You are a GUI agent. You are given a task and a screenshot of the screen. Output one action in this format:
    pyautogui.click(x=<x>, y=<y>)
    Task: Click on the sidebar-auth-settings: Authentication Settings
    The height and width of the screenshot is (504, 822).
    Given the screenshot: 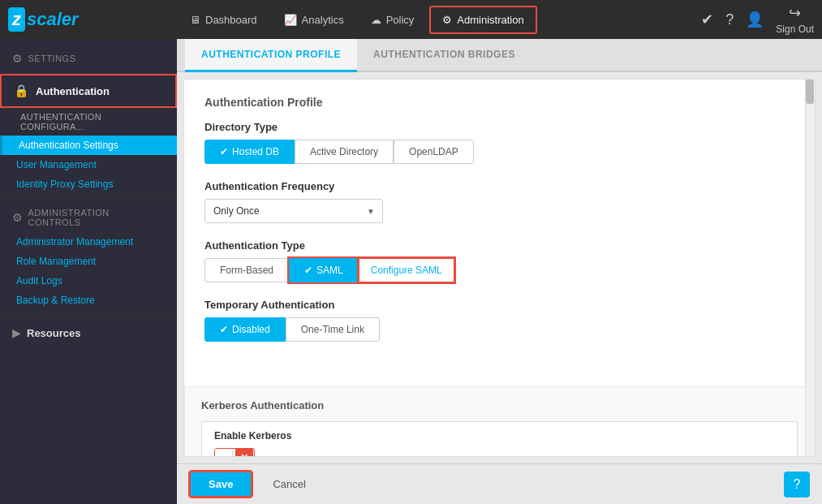 What is the action you would take?
    pyautogui.click(x=88, y=145)
    